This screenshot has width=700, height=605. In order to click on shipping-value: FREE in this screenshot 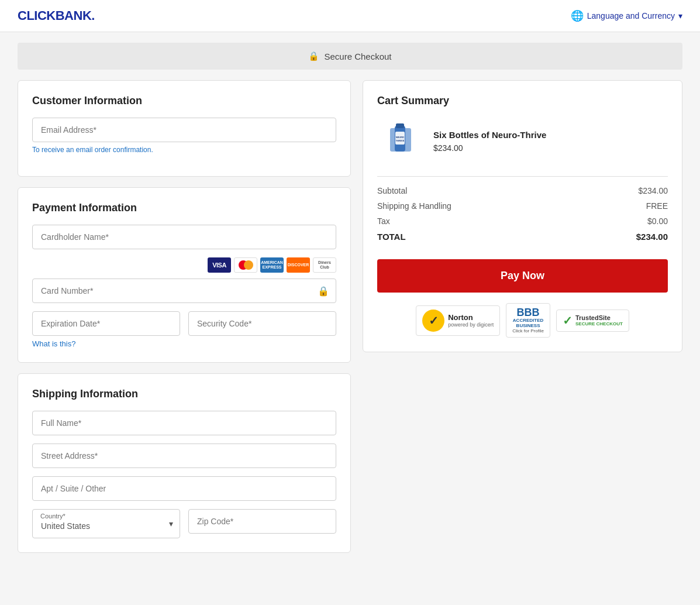, I will do `click(657, 206)`.